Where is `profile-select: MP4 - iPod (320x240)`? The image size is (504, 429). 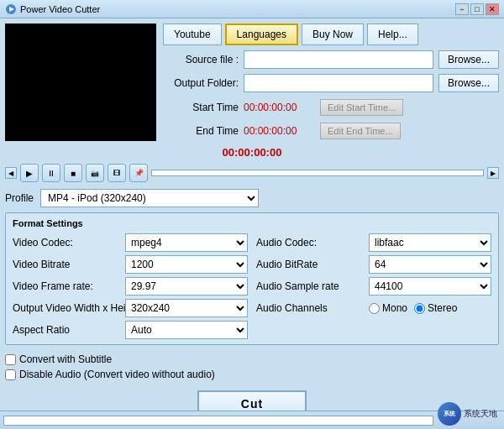 profile-select: MP4 - iPod (320x240) is located at coordinates (150, 198).